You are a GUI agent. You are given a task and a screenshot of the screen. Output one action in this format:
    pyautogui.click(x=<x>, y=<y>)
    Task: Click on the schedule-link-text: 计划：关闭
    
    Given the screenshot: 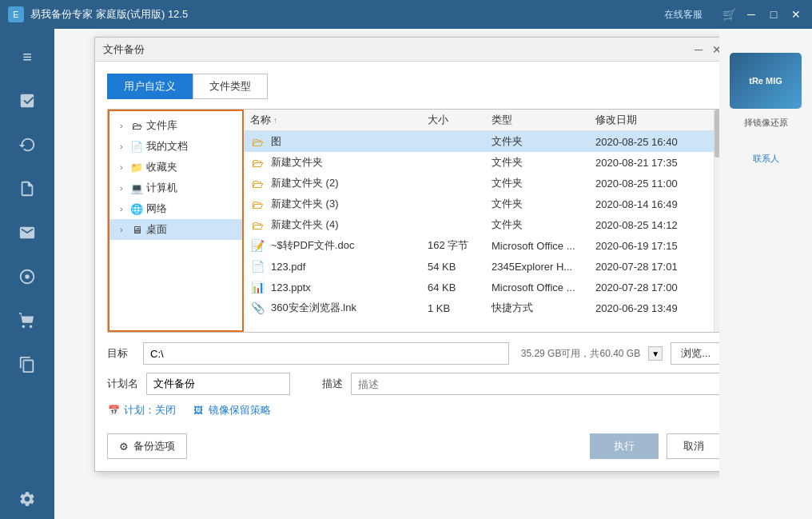 What is the action you would take?
    pyautogui.click(x=150, y=410)
    